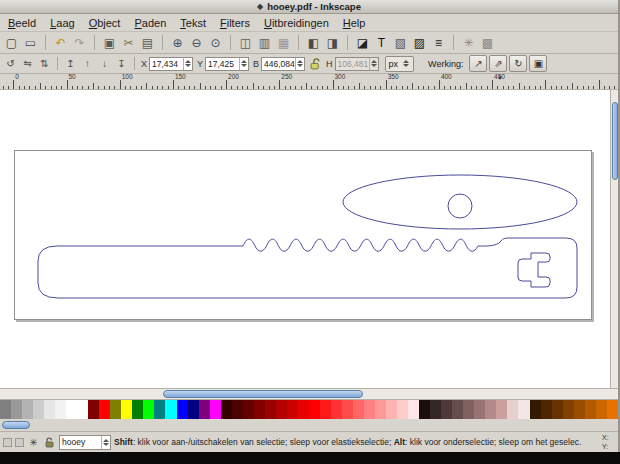  Describe the element at coordinates (420, 43) in the screenshot. I see `xml-editor-button: ▨` at that location.